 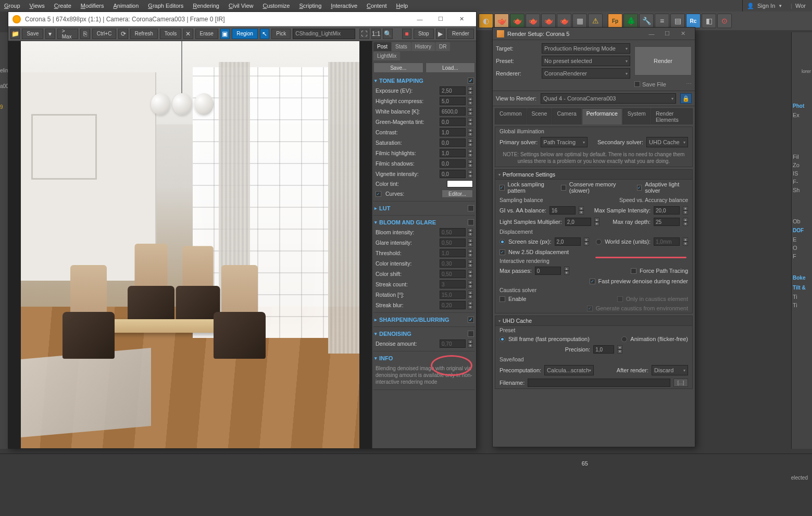 What do you see at coordinates (324, 34) in the screenshot?
I see `vfb-channel-dropdown: CShading_LightMix` at bounding box center [324, 34].